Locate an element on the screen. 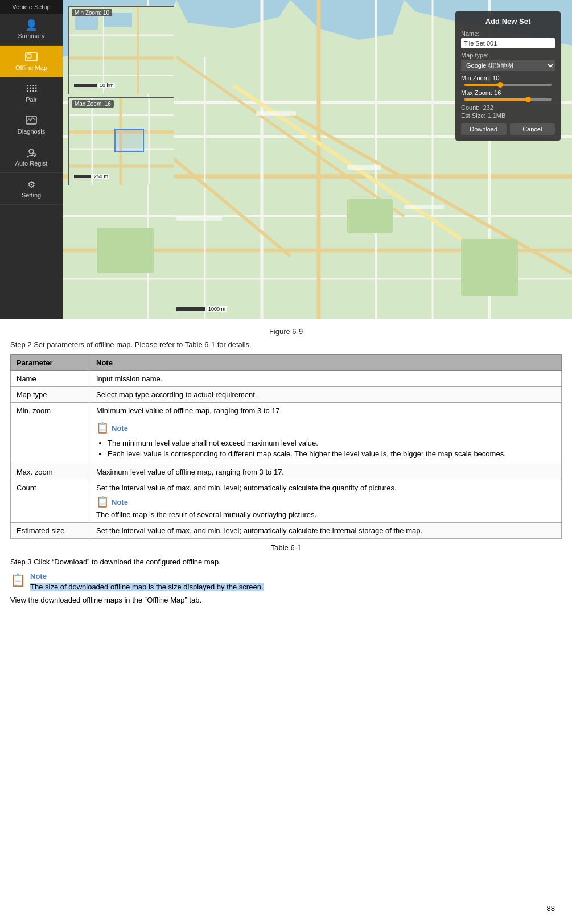  add-new-set-panel: Add New Set Name: Map type: Google 街道地图 … is located at coordinates (508, 76).